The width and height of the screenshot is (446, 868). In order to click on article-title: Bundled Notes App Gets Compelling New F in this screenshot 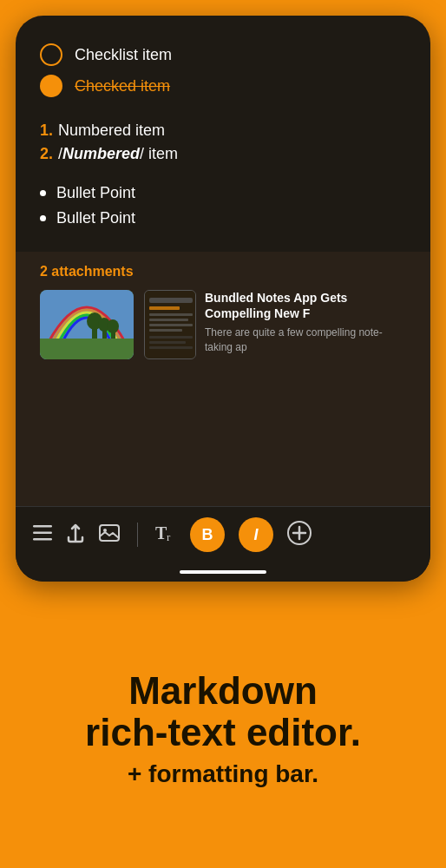, I will do `click(305, 306)`.